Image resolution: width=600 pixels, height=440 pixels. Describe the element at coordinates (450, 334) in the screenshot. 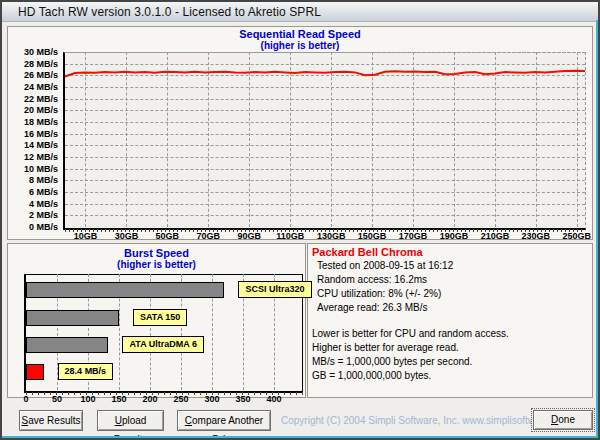

I see `note-lower-better: Lower is better for CPU and random acces…` at that location.